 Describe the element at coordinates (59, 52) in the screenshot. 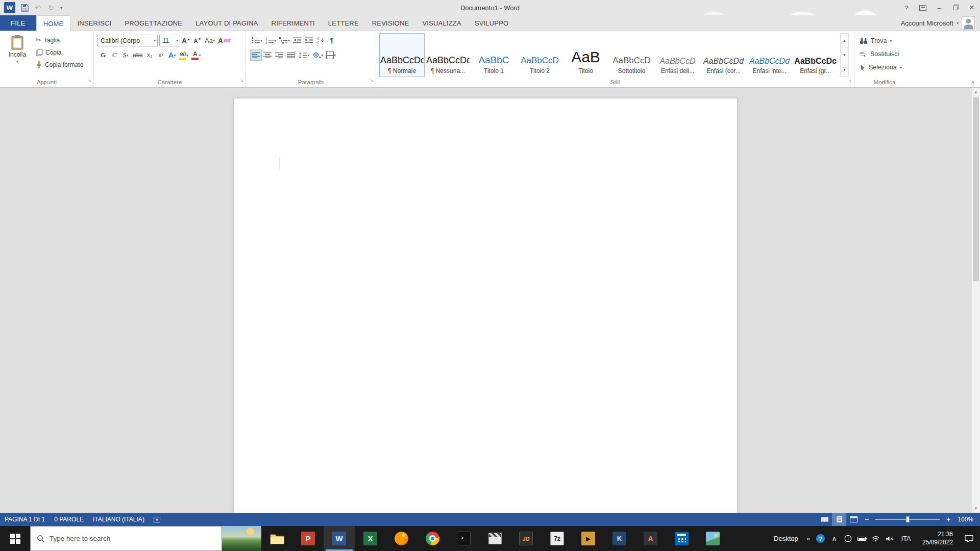

I see `copy-button: Copia` at that location.